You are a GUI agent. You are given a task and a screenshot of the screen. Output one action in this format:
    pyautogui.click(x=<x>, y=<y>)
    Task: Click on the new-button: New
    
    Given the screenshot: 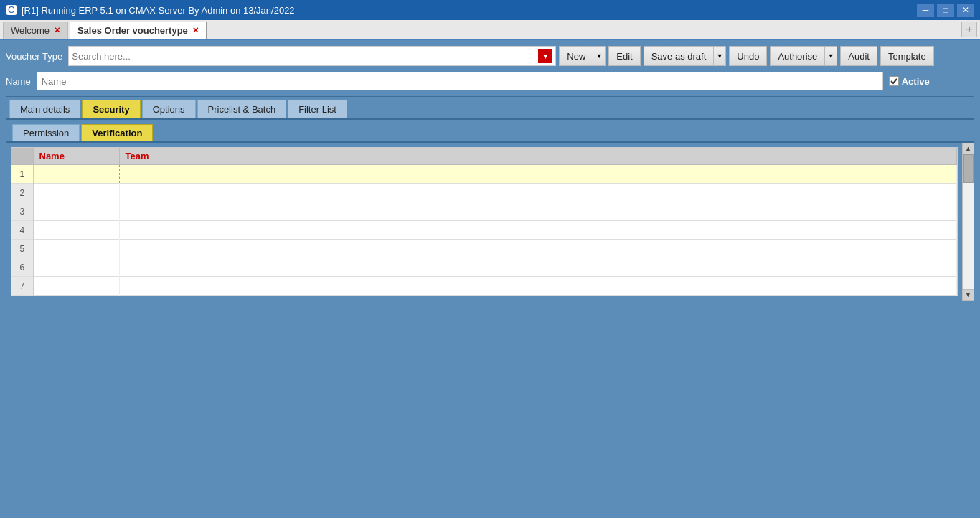 What is the action you would take?
    pyautogui.click(x=575, y=56)
    